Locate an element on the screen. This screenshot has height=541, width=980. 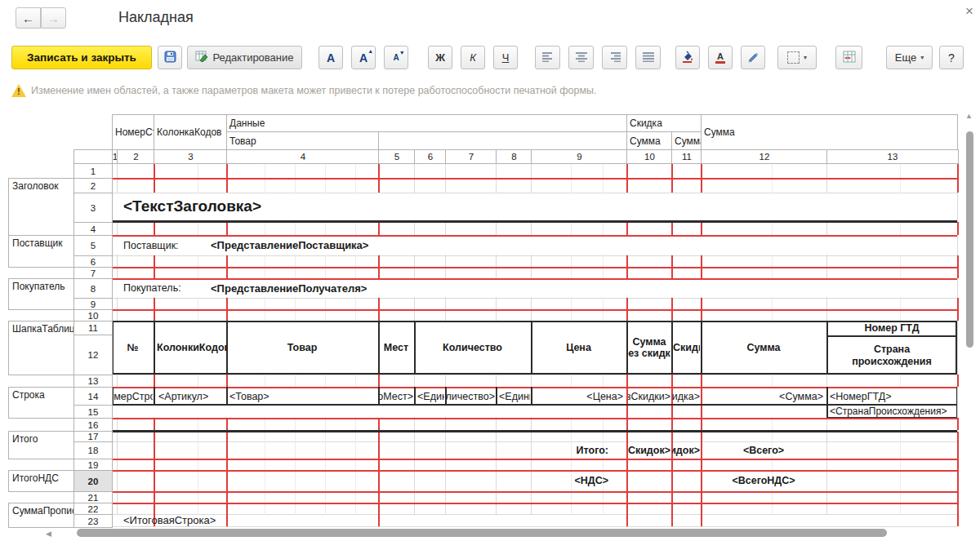
area-postavshchik: Поставщик is located at coordinates (41, 251).